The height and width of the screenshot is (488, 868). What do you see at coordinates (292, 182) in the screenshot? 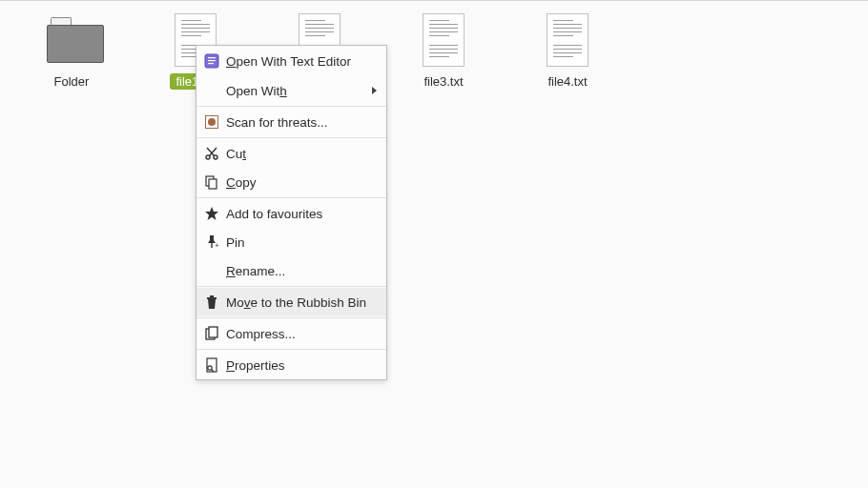
I see `menu-copy: Copy` at bounding box center [292, 182].